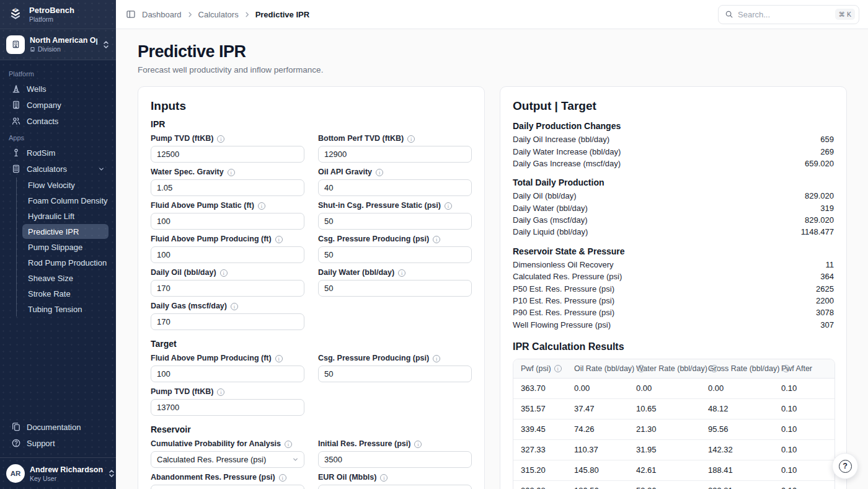  I want to click on eur-oil-input, so click(395, 487).